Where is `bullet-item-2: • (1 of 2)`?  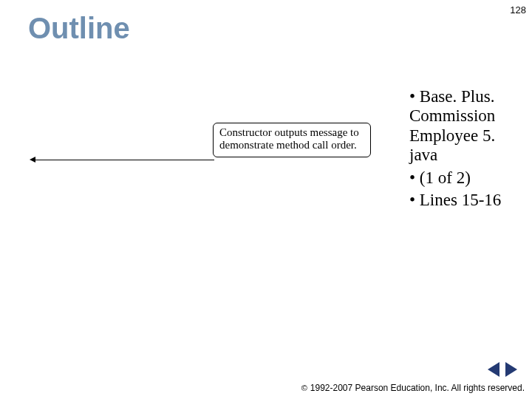
bullet-item-2: • (1 of 2) is located at coordinates (468, 178).